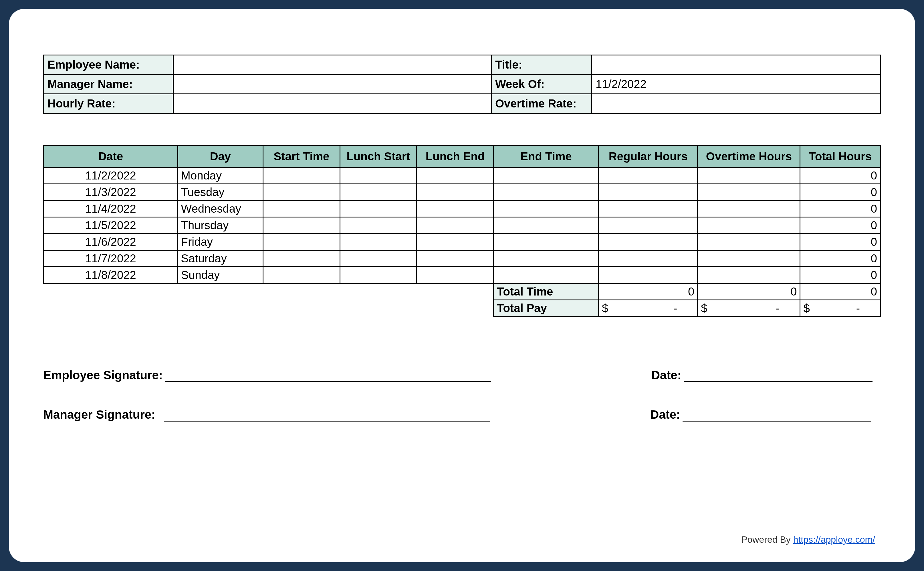  What do you see at coordinates (111, 156) in the screenshot?
I see `col-date: Date` at bounding box center [111, 156].